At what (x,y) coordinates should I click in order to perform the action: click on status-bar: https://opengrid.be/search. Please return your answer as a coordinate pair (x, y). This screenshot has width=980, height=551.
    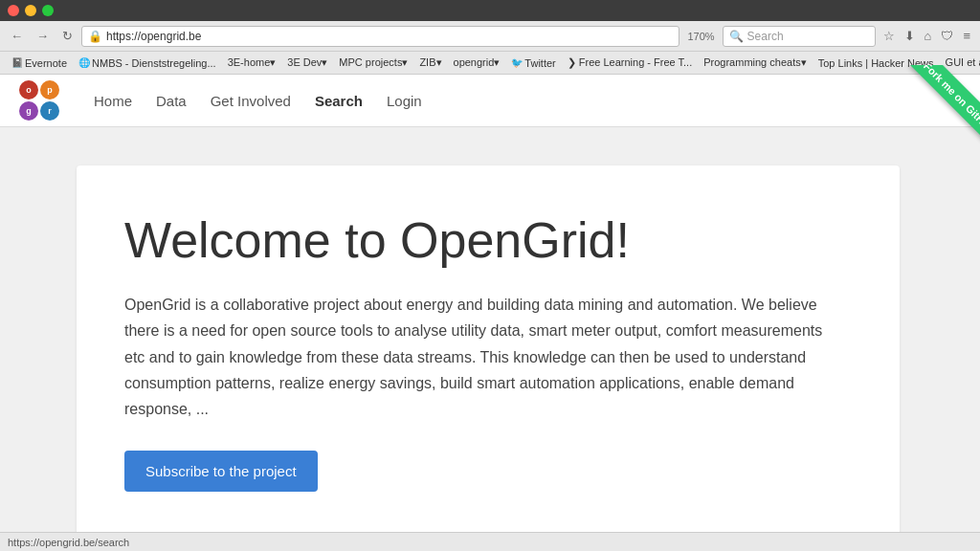
    Looking at the image, I should click on (490, 541).